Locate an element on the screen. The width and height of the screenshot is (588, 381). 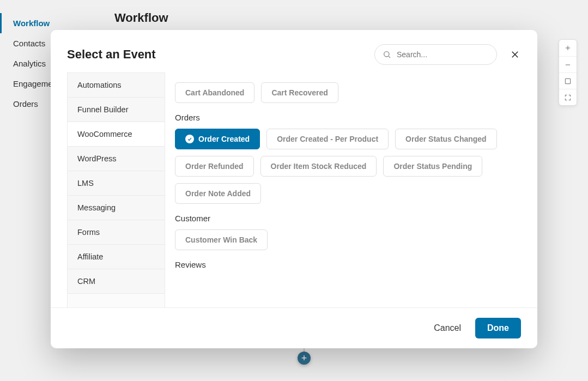
modal-title: Select an Event is located at coordinates (111, 55).